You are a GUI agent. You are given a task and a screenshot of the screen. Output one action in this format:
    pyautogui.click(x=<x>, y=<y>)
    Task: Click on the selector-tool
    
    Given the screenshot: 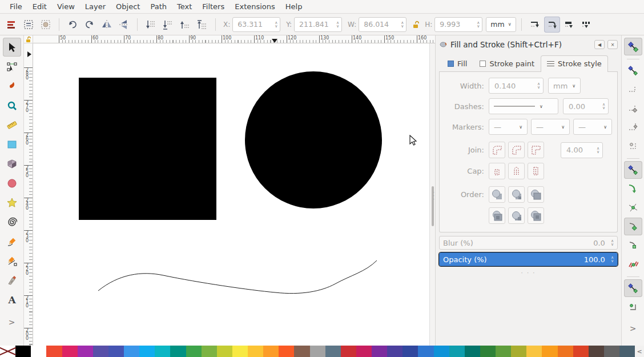 What is the action you would take?
    pyautogui.click(x=12, y=47)
    